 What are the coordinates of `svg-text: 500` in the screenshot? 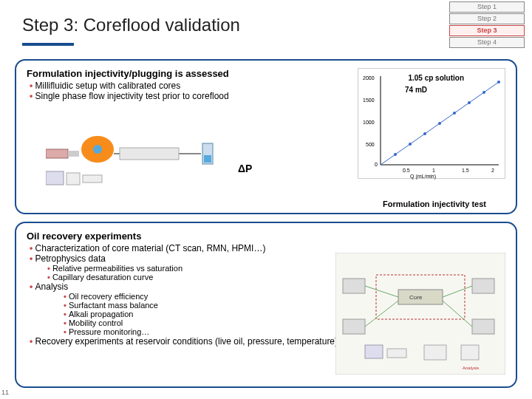 It's located at (370, 145).